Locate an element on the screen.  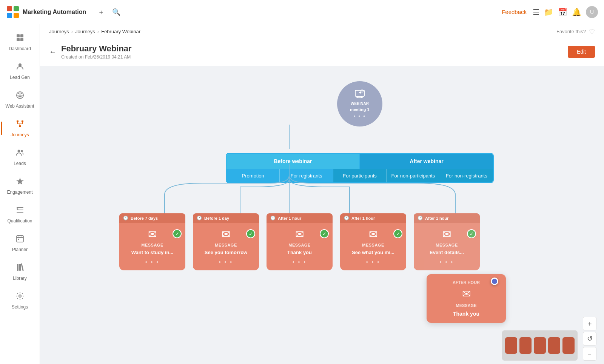
branch-sub-non-participants: For non-participants is located at coordinates (413, 176).